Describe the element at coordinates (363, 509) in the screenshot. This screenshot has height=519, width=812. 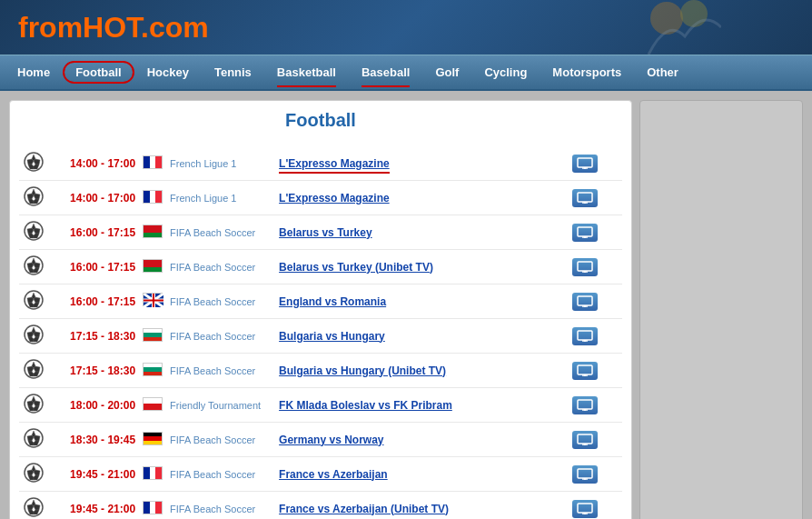
I see `match-link: France vs Azerbaijan (Unibet TV)` at that location.